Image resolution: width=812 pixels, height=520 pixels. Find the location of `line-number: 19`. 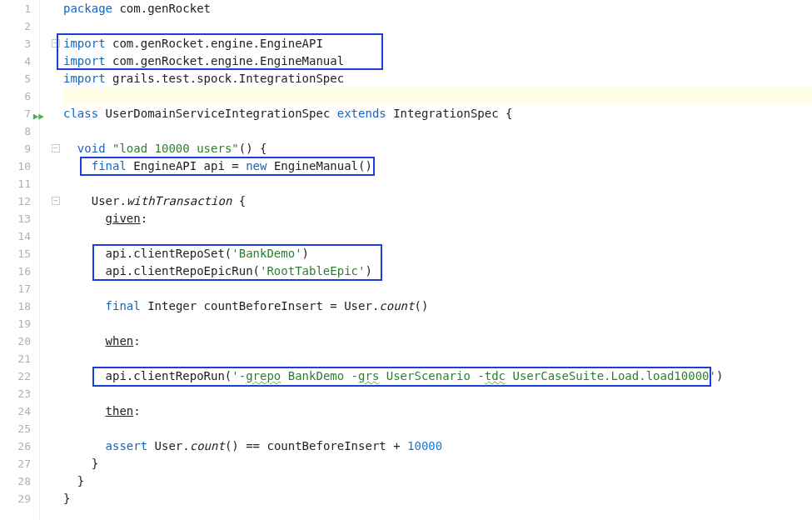

line-number: 19 is located at coordinates (15, 323).